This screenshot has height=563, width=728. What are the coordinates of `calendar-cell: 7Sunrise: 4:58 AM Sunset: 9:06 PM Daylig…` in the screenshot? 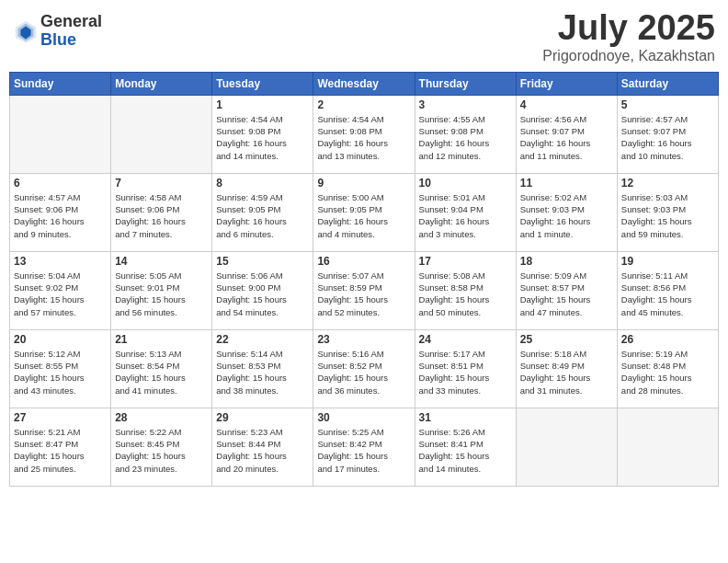 It's located at (162, 212).